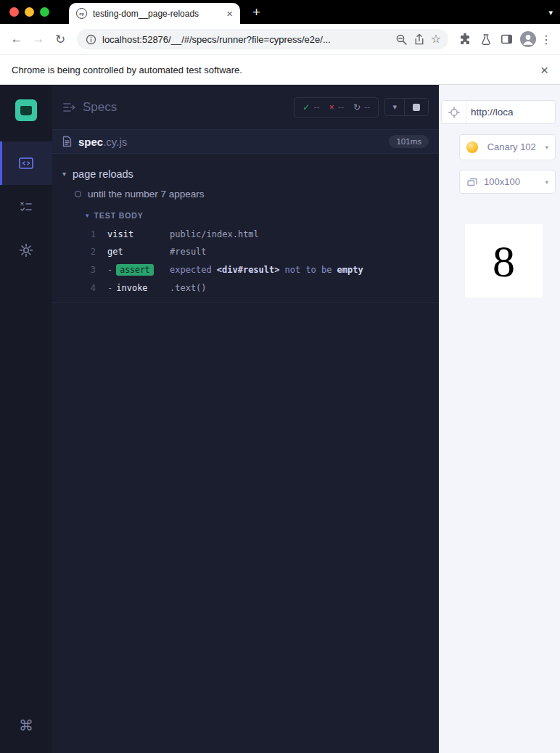 The image size is (560, 753). I want to click on minimize-window-button, so click(29, 12).